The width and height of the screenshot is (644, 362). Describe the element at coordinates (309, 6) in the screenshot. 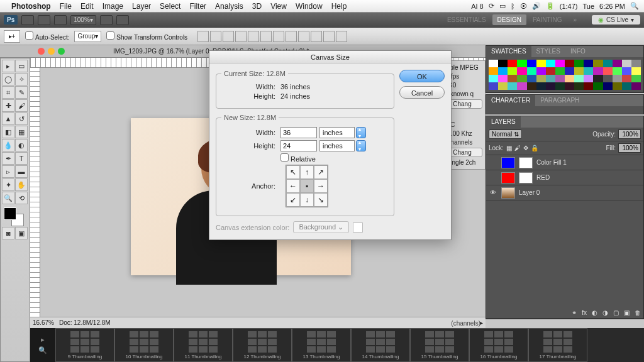

I see `menu-window: Window` at that location.